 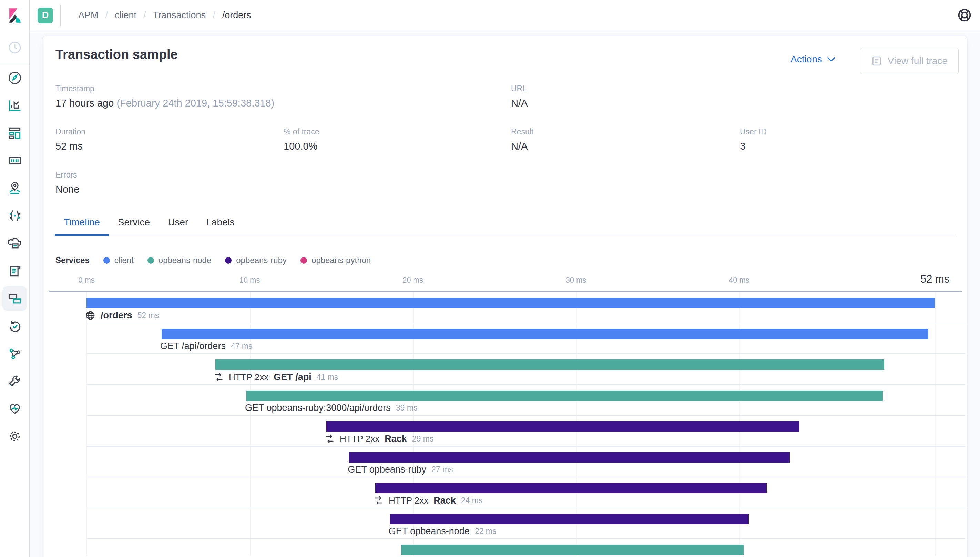 What do you see at coordinates (443, 531) in the screenshot?
I see `span-label: GET opbeans-node22 ms` at bounding box center [443, 531].